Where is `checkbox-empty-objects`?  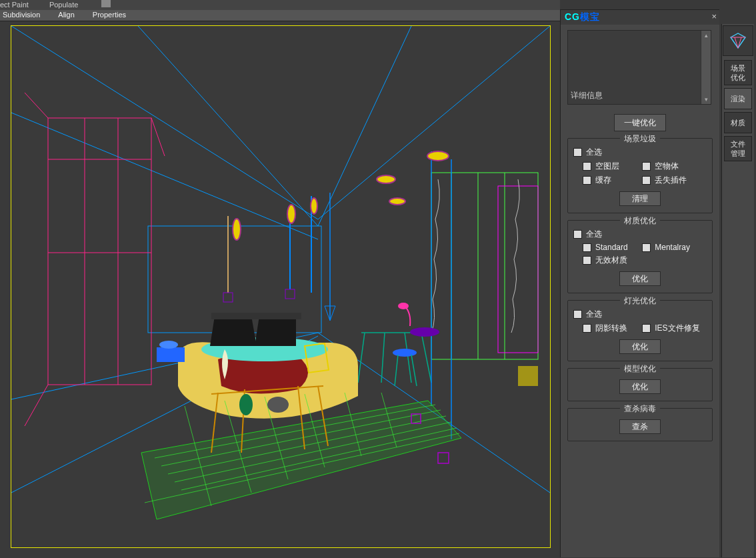 checkbox-empty-objects is located at coordinates (647, 167).